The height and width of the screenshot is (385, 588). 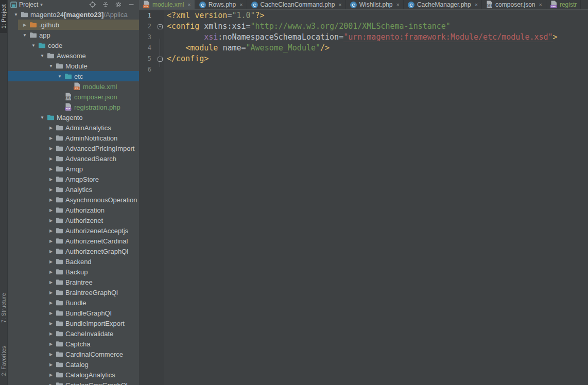 What do you see at coordinates (73, 138) in the screenshot?
I see `tree-row-adminnotification: ▶AdminNotification` at bounding box center [73, 138].